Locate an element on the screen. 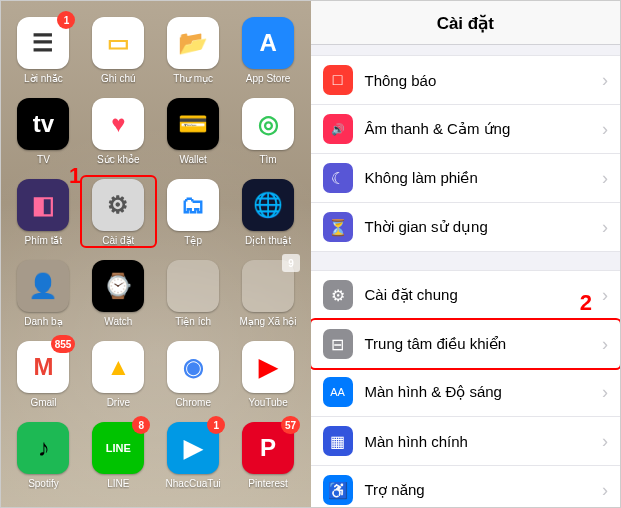  app-tìm: ◎Tìm is located at coordinates (268, 132).